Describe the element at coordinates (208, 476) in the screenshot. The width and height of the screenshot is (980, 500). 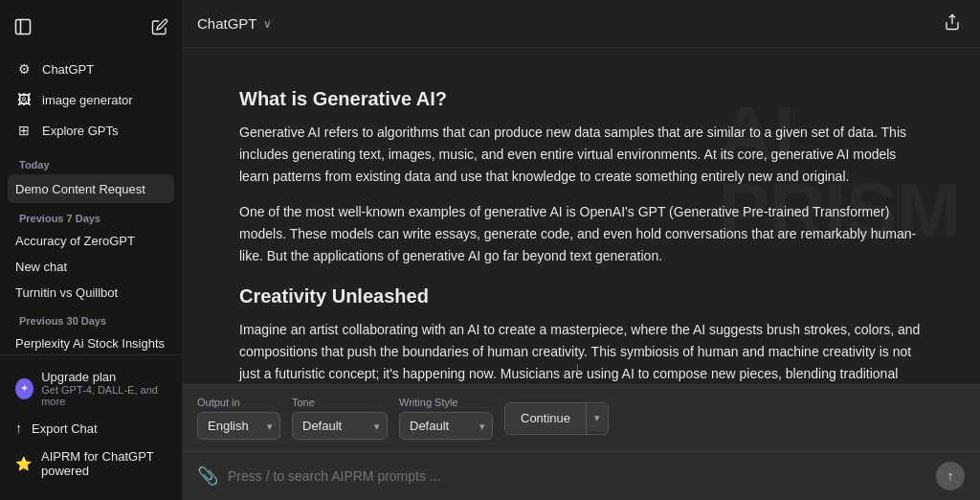
I see `attach-icon: 📎` at that location.